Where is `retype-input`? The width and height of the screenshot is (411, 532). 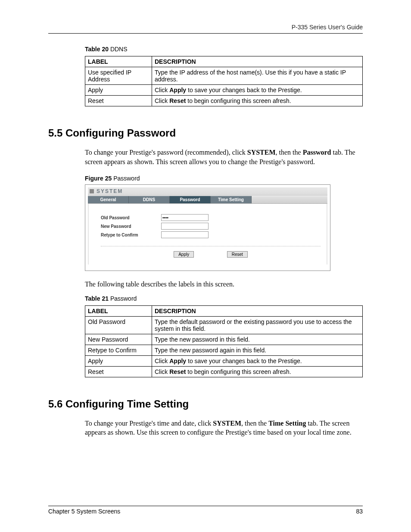 retype-input is located at coordinates (185, 235).